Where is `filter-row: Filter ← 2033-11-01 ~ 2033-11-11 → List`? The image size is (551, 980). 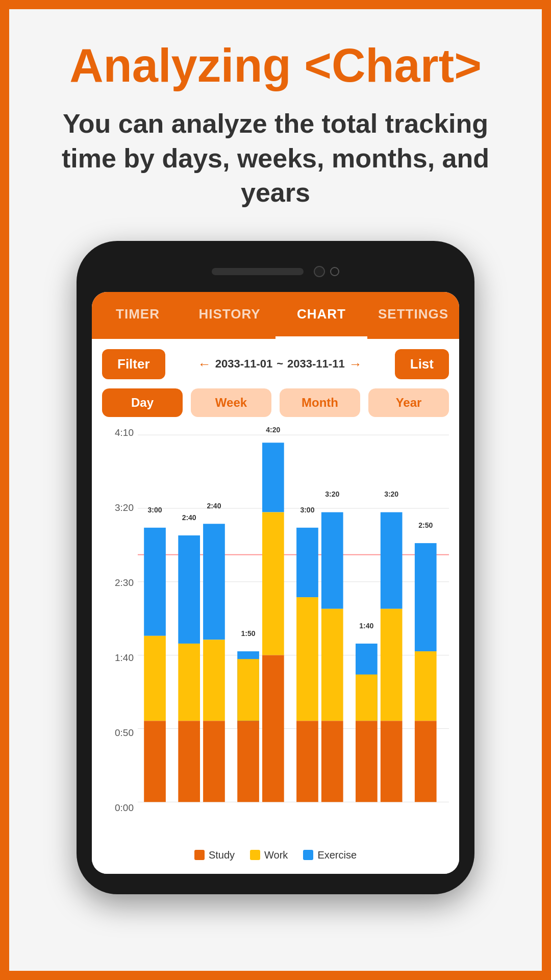
filter-row: Filter ← 2033-11-01 ~ 2033-11-11 → List is located at coordinates (276, 364).